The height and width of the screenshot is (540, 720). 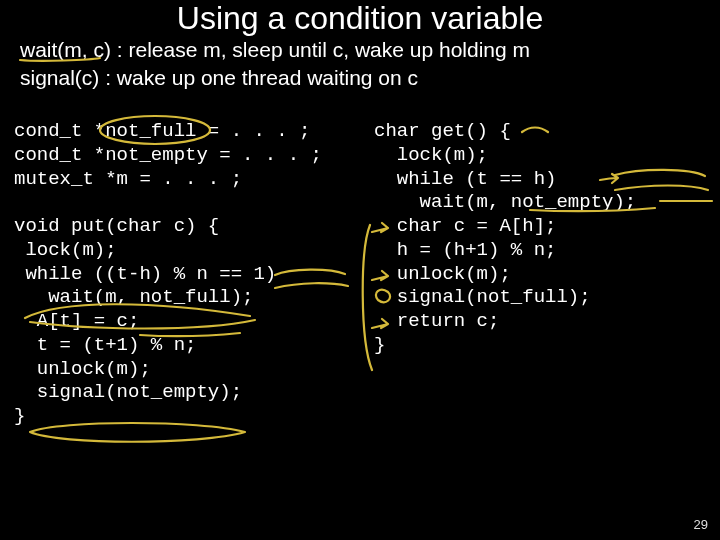 I want to click on signal-definition: signal(c) : wake up one thread waiting o…, so click(x=275, y=78).